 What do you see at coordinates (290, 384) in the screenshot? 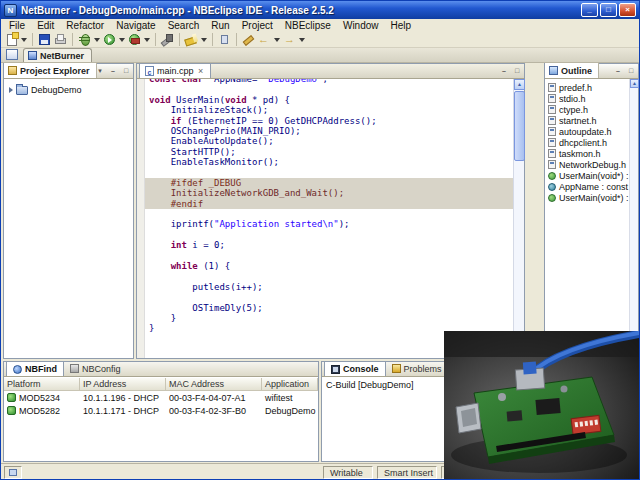
I see `column-header-application: Application` at bounding box center [290, 384].